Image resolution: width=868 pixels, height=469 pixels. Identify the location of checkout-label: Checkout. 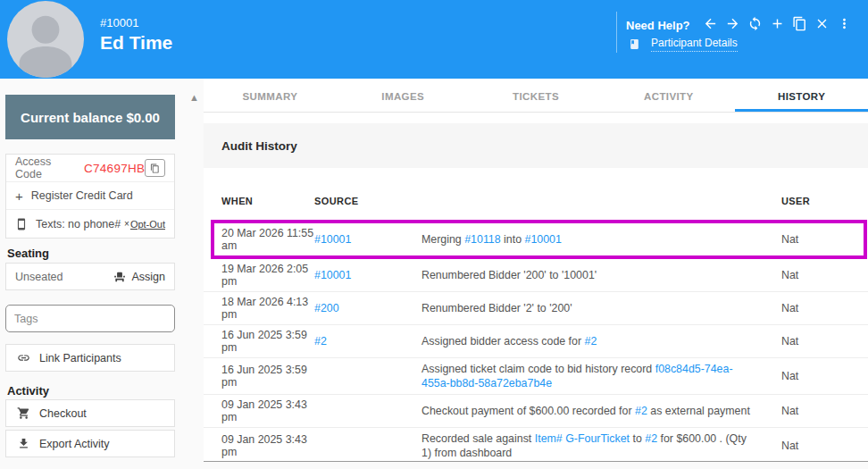
(63, 414).